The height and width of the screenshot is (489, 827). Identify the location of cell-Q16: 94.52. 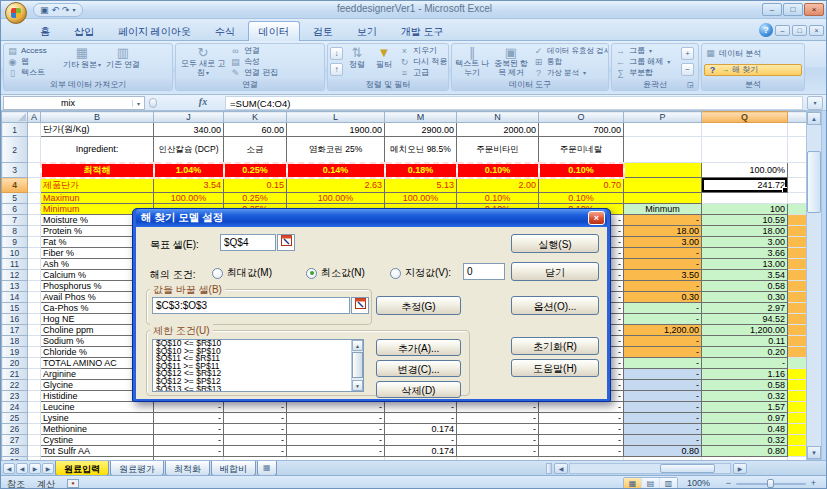
(745, 318).